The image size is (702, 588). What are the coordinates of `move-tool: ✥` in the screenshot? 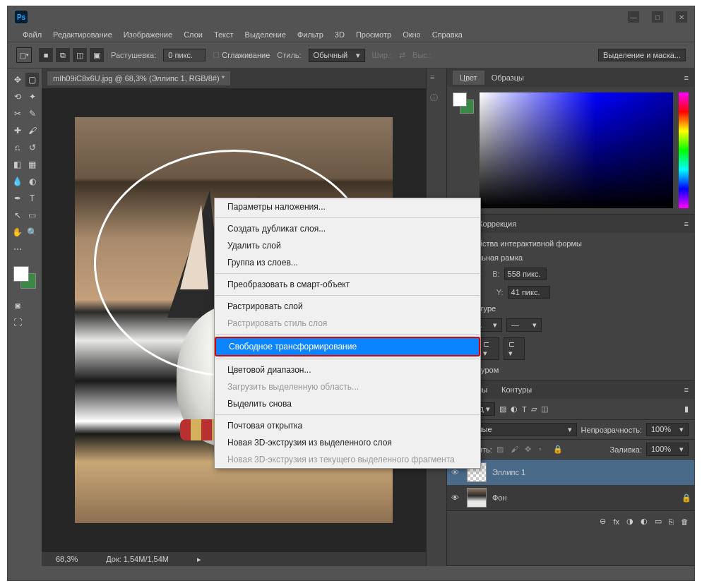 It's located at (17, 80).